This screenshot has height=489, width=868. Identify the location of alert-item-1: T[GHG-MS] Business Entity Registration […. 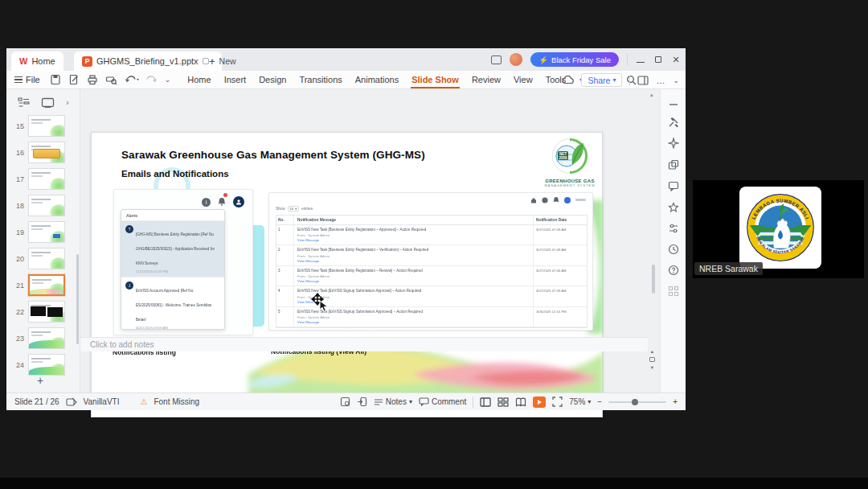
(173, 249).